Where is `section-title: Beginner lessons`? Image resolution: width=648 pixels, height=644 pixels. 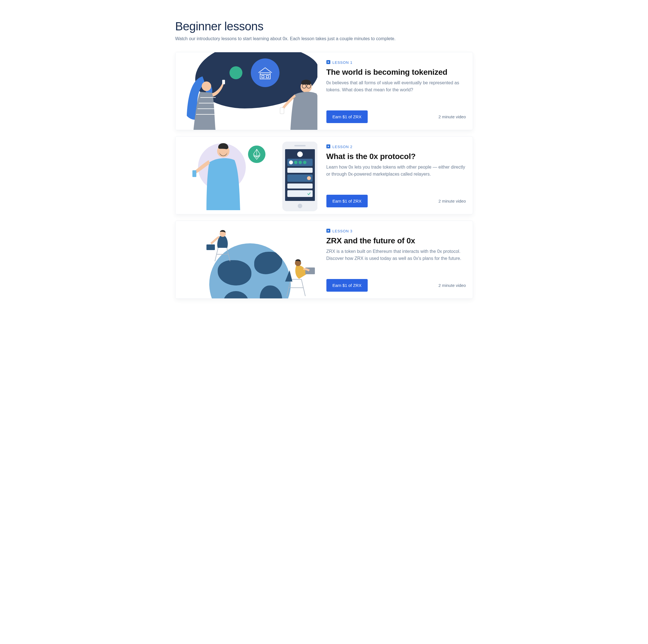
section-title: Beginner lessons is located at coordinates (324, 27).